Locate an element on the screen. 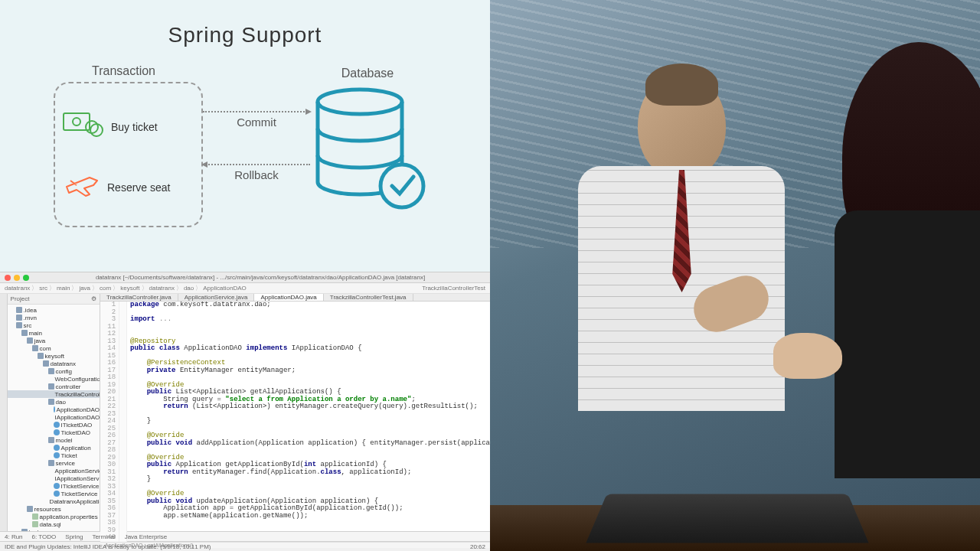 The image size is (980, 551). tree-item: Ticket is located at coordinates (54, 455).